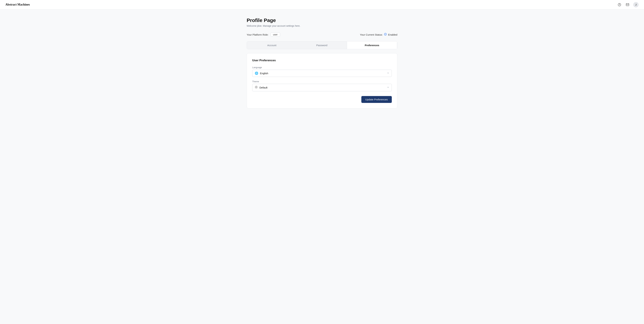 This screenshot has height=324, width=644. I want to click on tab-preferences: Preferences, so click(372, 45).